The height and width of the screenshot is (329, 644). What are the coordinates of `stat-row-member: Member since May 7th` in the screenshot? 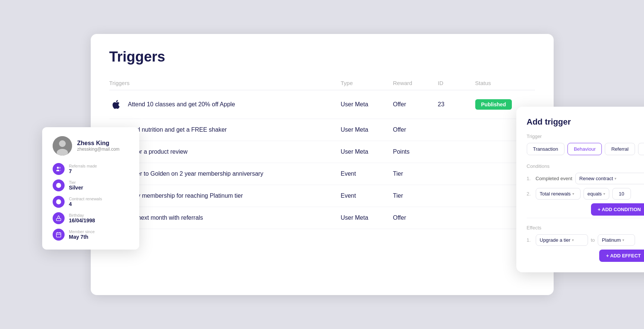 It's located at (91, 235).